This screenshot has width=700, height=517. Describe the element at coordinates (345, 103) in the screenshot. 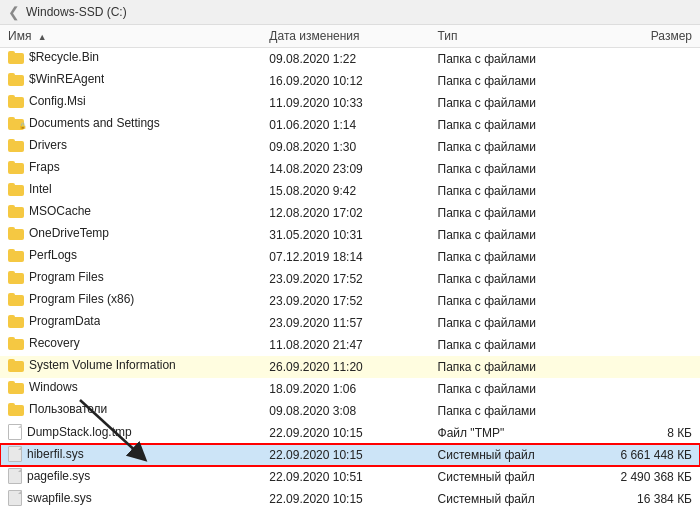

I see `file-date: 11.09.2020 10:33` at that location.